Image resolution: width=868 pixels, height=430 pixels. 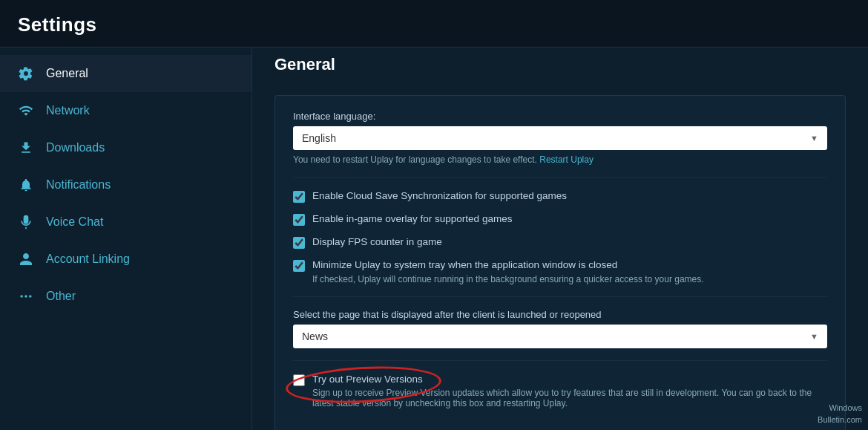 What do you see at coordinates (126, 148) in the screenshot?
I see `sidebar-item-downloads: Downloads` at bounding box center [126, 148].